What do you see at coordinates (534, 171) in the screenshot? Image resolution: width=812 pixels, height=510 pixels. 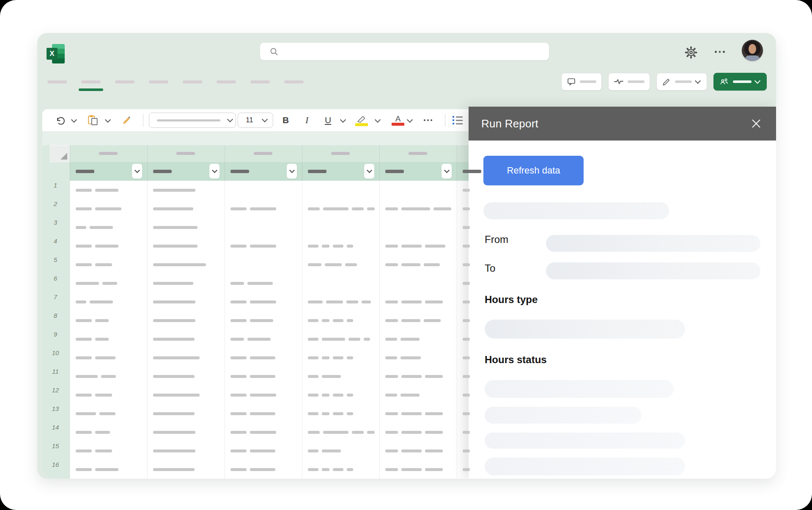 I see `refresh-data-button: Refresh data` at bounding box center [534, 171].